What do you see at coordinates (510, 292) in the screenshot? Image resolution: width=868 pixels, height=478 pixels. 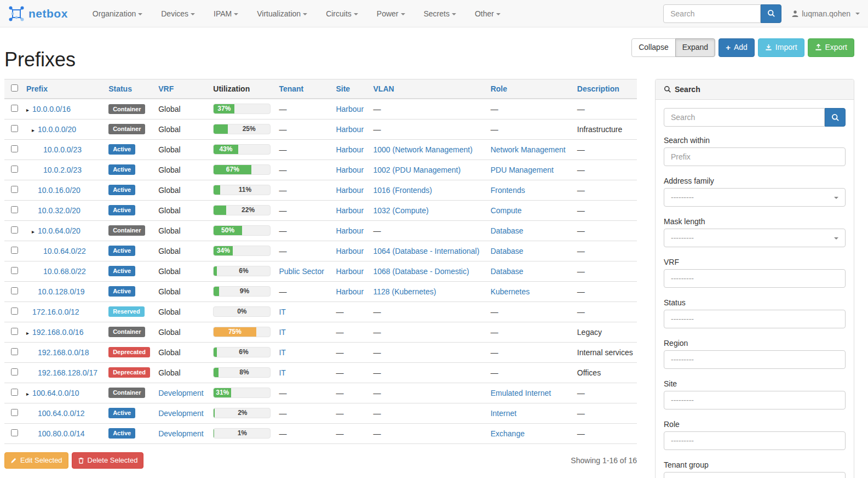 I see `role-link: Kubernetes` at bounding box center [510, 292].